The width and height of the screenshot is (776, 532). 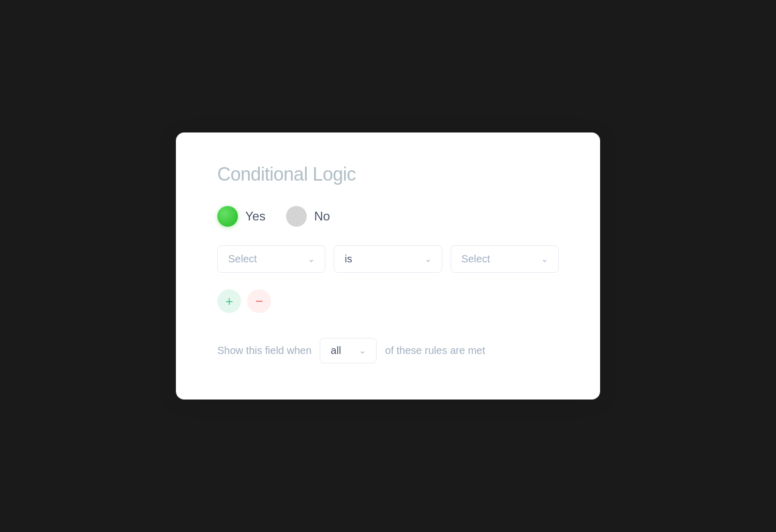 I want to click on remove-icon: −, so click(x=259, y=301).